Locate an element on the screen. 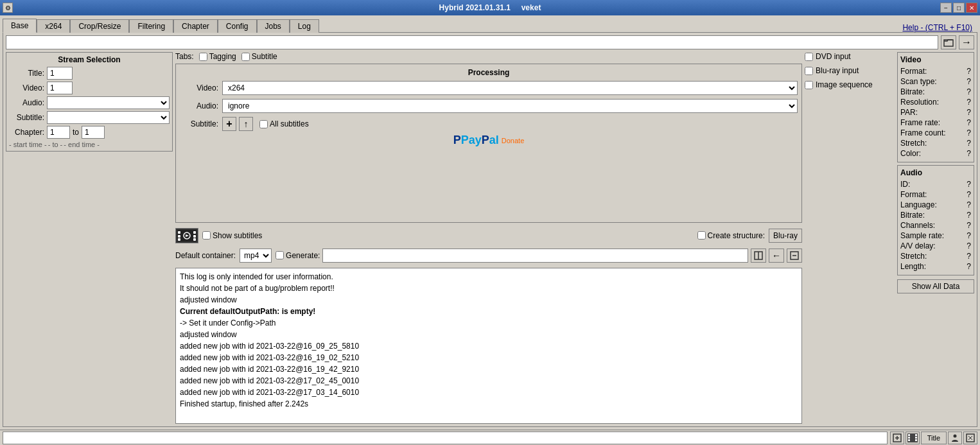 Image resolution: width=980 pixels, height=445 pixels. tabs-label: Tabs: is located at coordinates (185, 57).